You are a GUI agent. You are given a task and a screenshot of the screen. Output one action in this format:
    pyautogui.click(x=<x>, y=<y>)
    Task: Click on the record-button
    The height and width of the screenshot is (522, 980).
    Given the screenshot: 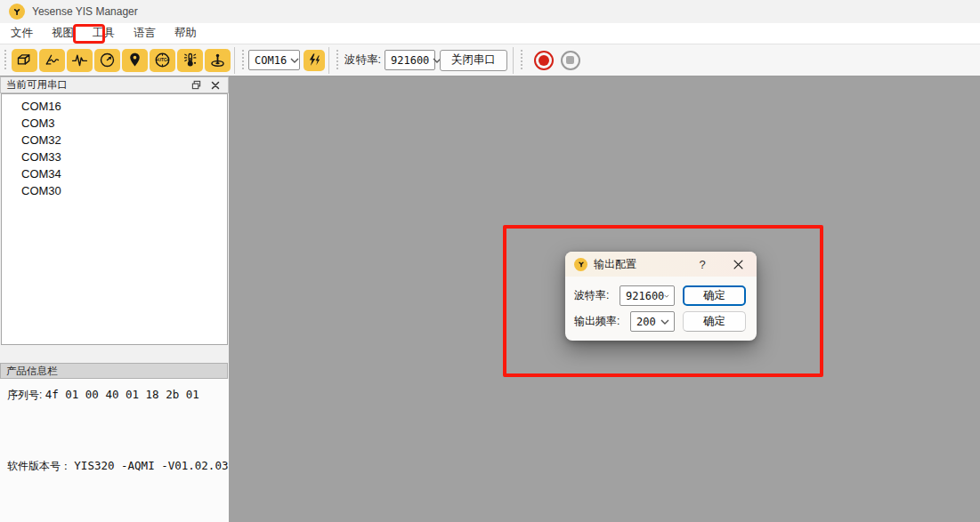 What is the action you would take?
    pyautogui.click(x=544, y=60)
    